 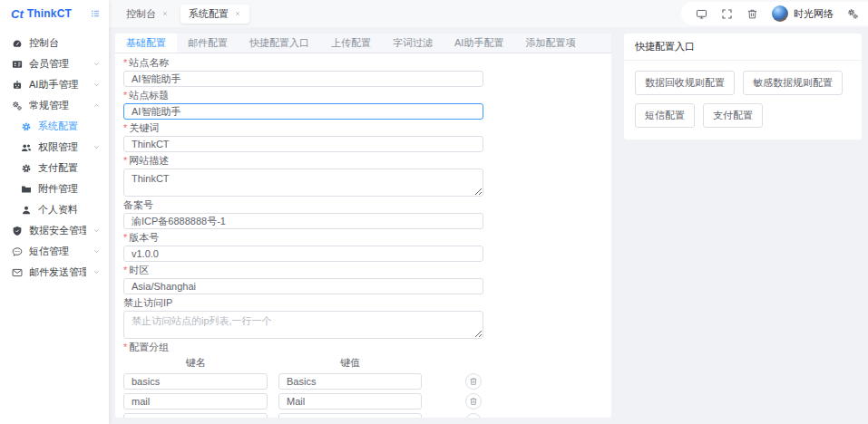 What do you see at coordinates (775, 14) in the screenshot?
I see `topbar-actions: 时光网络` at bounding box center [775, 14].